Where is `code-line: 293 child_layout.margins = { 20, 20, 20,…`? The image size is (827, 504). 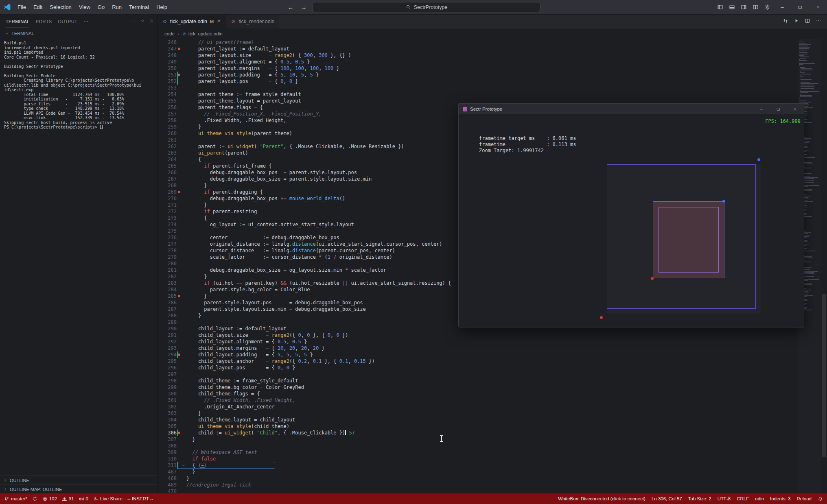 code-line: 293 child_layout.margins = { 20, 20, 20,… is located at coordinates (492, 348).